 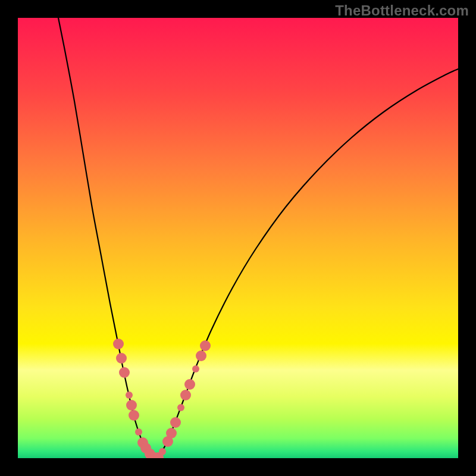 What do you see at coordinates (402, 11) in the screenshot?
I see `watermark-text: TheBottleneck.com` at bounding box center [402, 11].